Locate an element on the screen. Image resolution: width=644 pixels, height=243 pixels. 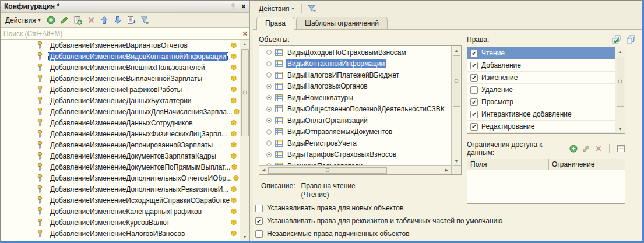
role-list-item: ДобавлениеИзменениеГрафиковРаботы is located at coordinates (120, 90).